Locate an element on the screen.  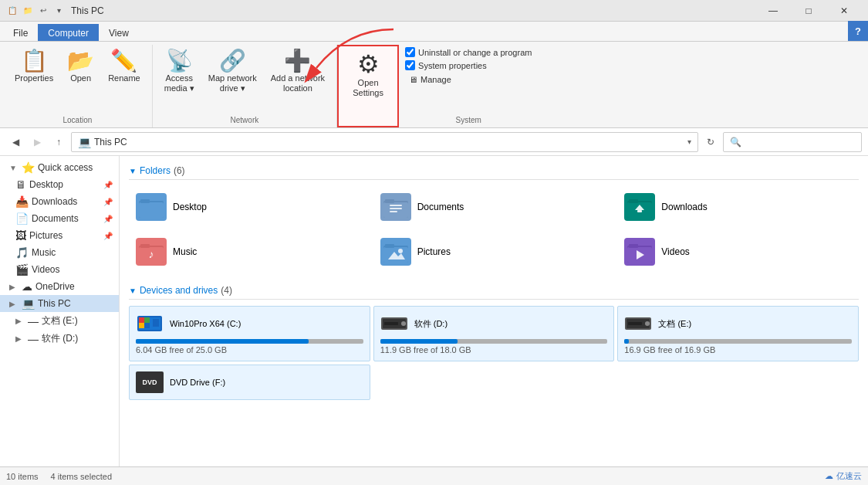
map-network-drive-icon: 🔗 is located at coordinates (233, 61).